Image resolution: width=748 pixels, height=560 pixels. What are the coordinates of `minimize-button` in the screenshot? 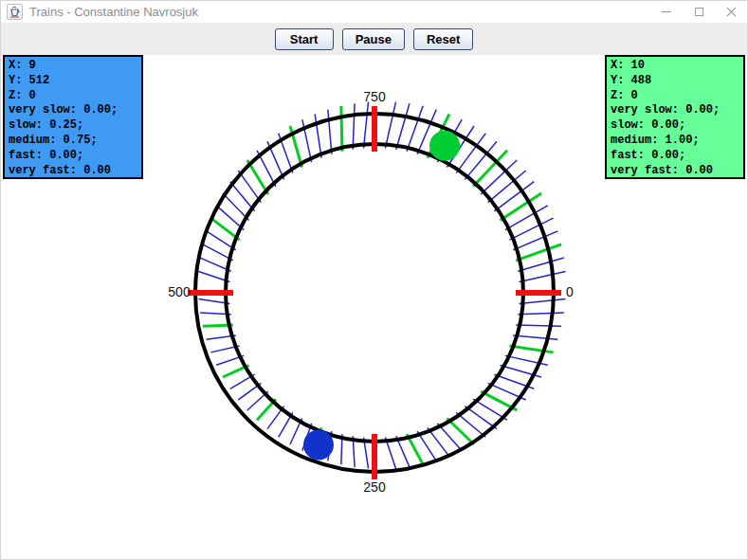 It's located at (666, 11).